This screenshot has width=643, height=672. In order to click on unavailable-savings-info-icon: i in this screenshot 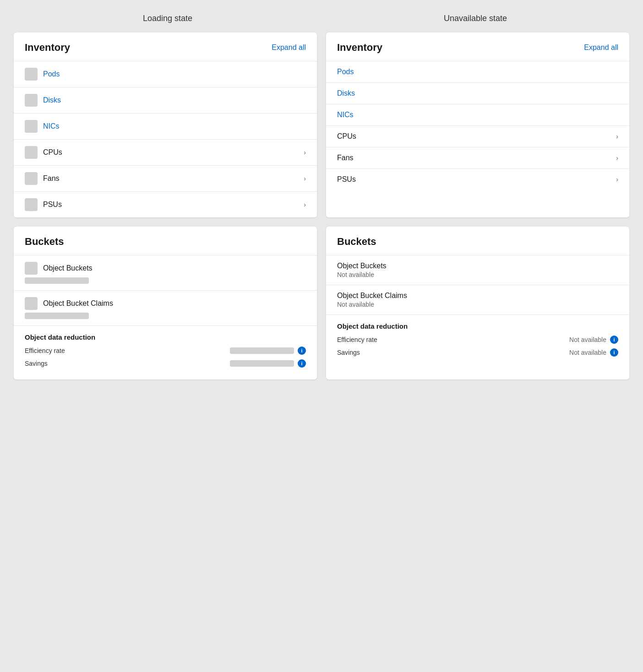, I will do `click(614, 352)`.